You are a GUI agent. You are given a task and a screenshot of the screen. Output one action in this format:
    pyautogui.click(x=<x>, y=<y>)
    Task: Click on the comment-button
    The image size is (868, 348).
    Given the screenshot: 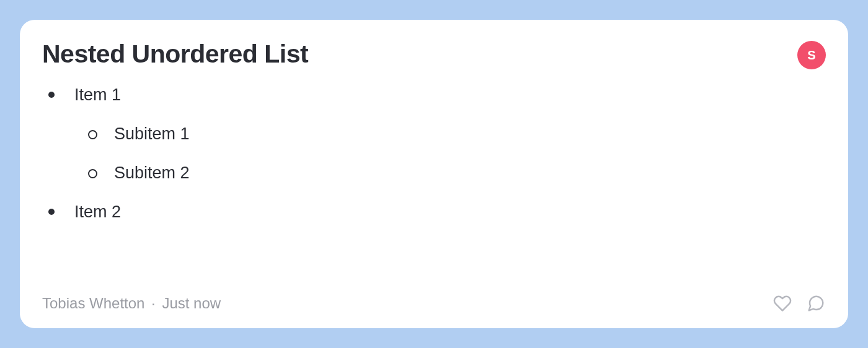 What is the action you would take?
    pyautogui.click(x=816, y=303)
    